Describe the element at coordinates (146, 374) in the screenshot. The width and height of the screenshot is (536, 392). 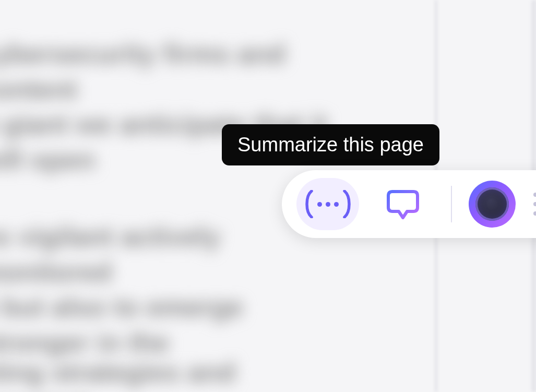
I see `background-text-blur: eting strategies and targeted` at that location.